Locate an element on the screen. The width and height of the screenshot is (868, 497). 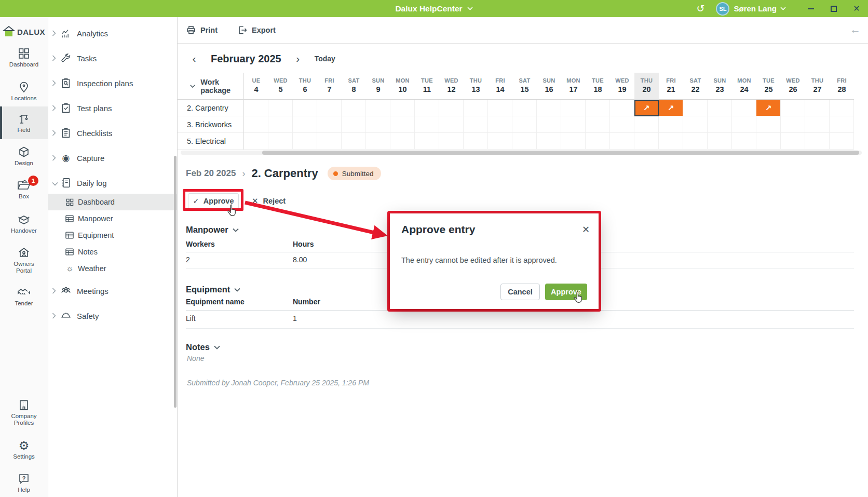
sidebar-item-analytics: Analytics is located at coordinates (113, 33).